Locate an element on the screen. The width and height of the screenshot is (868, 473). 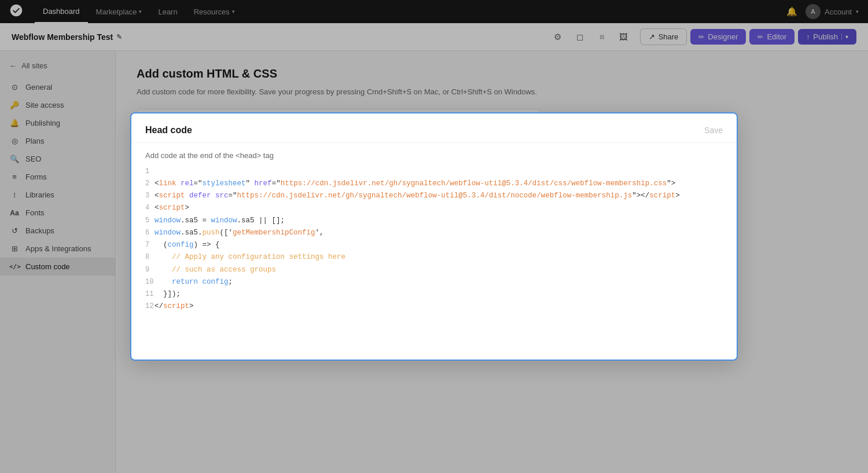
modal-header: Head code Save is located at coordinates (434, 129).